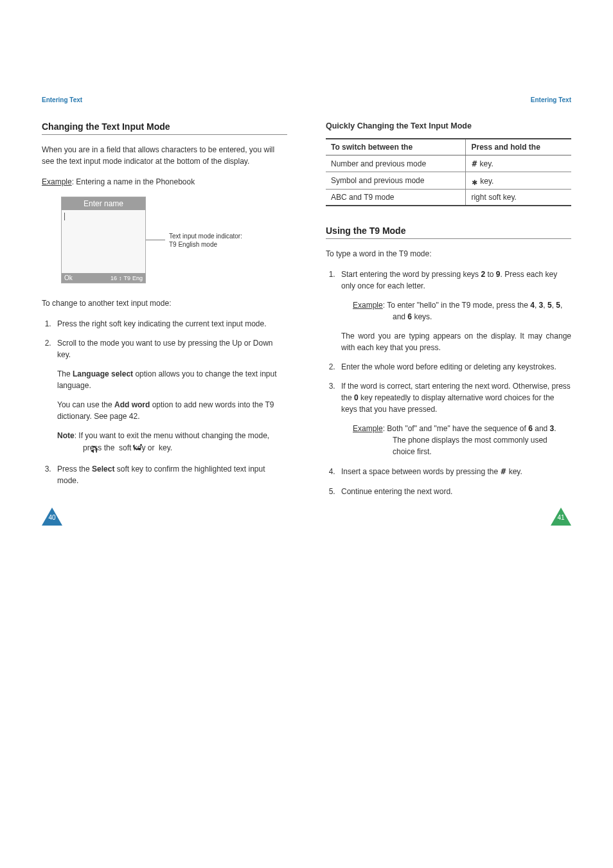  I want to click on page-num-40: 40, so click(52, 518).